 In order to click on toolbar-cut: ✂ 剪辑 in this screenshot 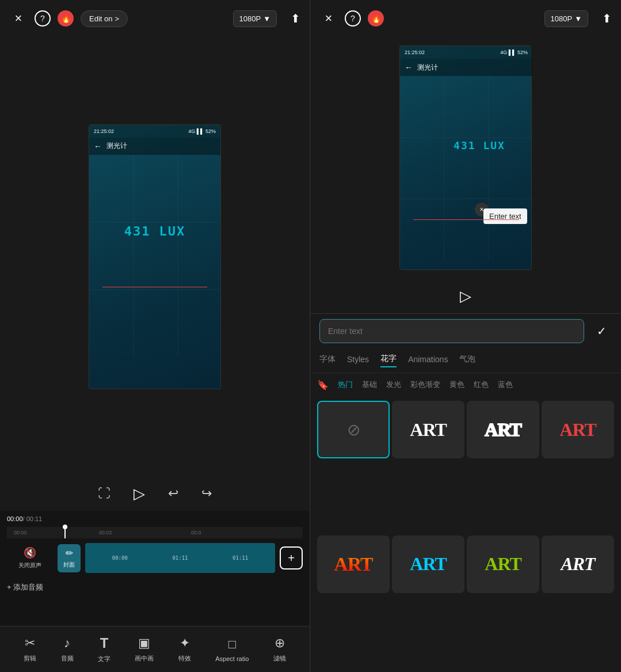, I will do `click(30, 650)`.